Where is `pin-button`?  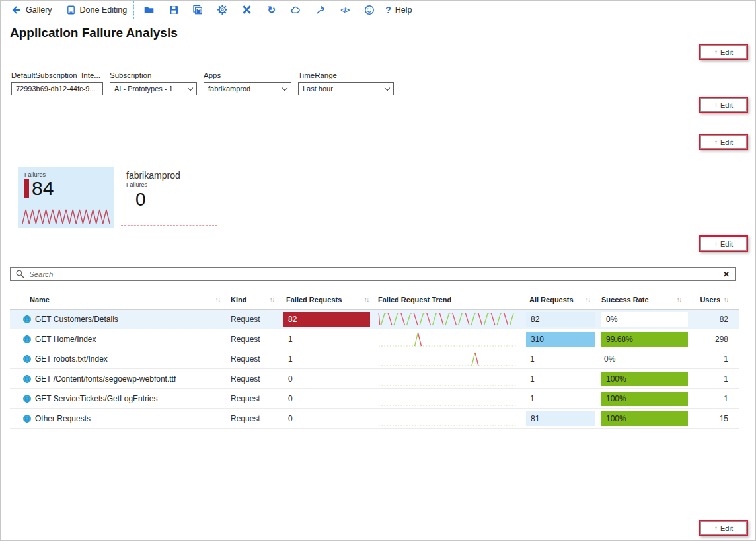
pin-button is located at coordinates (320, 9).